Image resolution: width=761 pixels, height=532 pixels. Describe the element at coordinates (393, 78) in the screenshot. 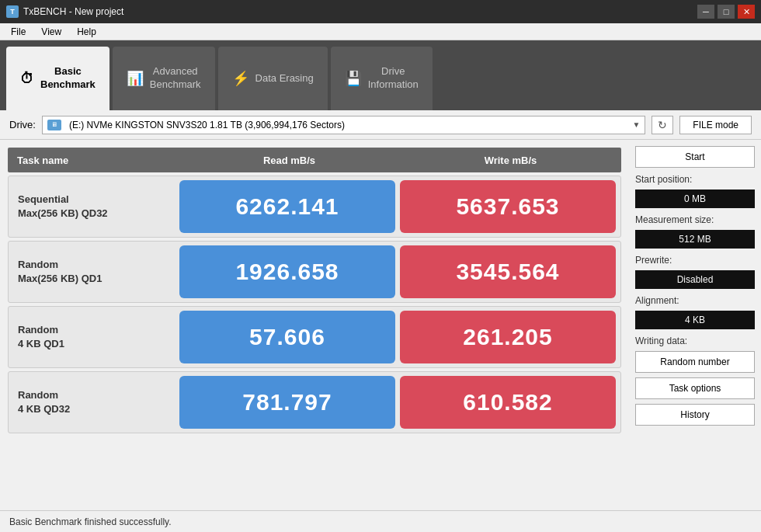

I see `tab-drive-information-label: DriveInformation` at that location.